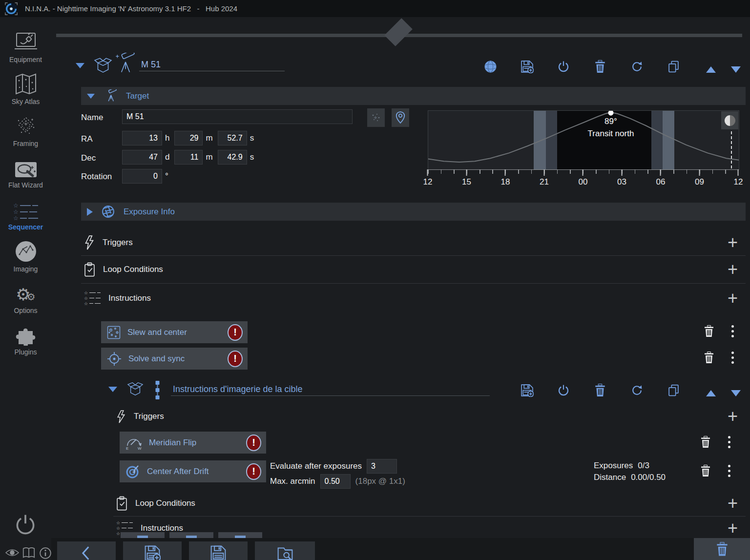 The image size is (750, 560). Describe the element at coordinates (135, 389) in the screenshot. I see `nested-container-icon` at that location.